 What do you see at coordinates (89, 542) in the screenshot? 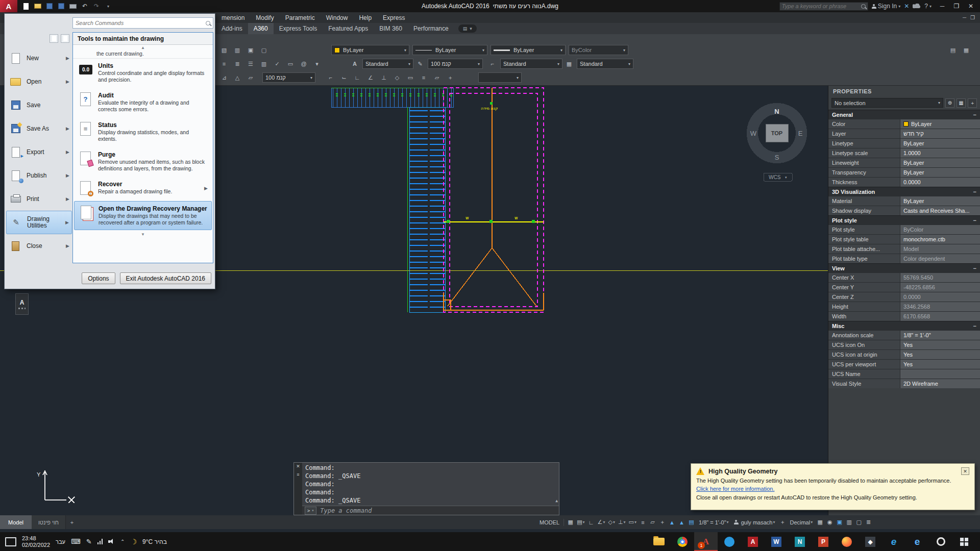
I see `pen-icon: ✎` at bounding box center [89, 542].